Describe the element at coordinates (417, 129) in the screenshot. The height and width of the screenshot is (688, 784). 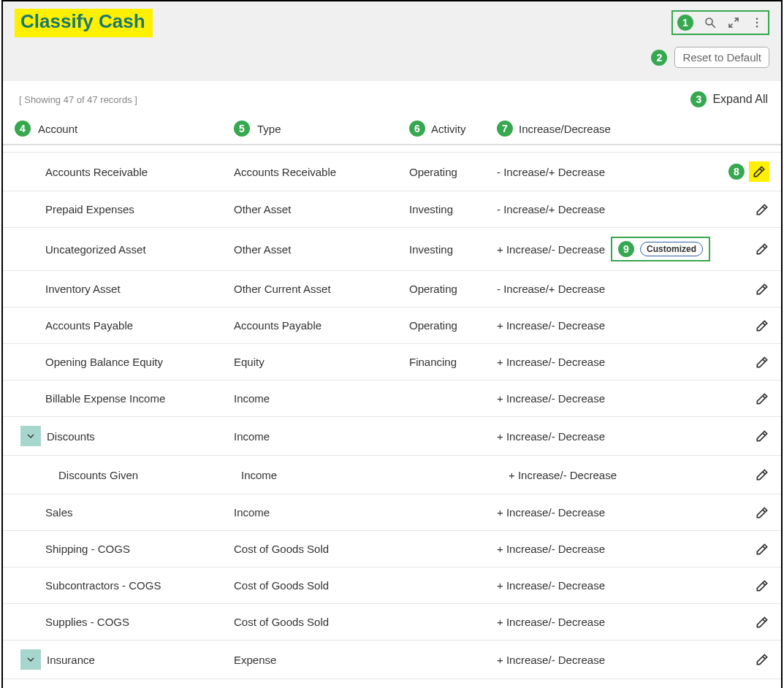
I see `callout-6: 6` at that location.